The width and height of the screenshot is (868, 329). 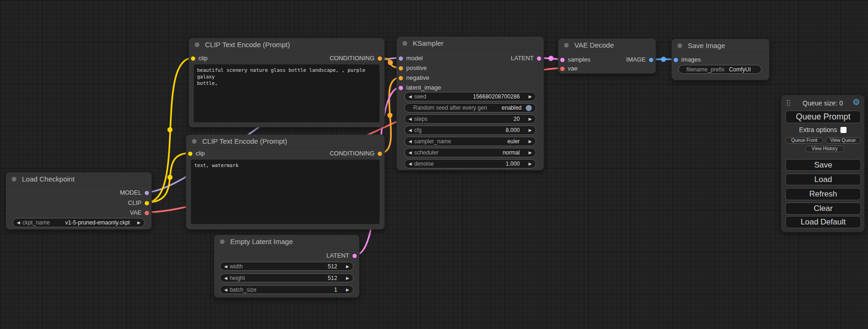 What do you see at coordinates (823, 117) in the screenshot?
I see `queue-prompt-button: Queue Prompt` at bounding box center [823, 117].